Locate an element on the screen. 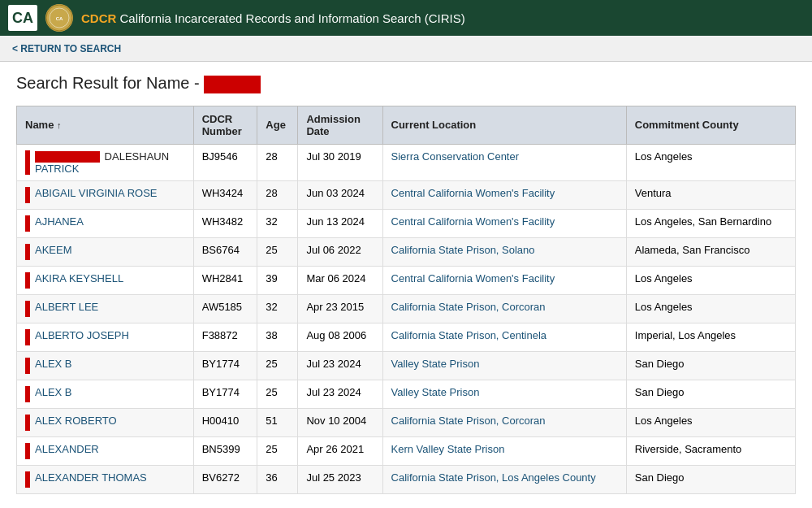 This screenshot has height=508, width=812. location-link: California State Prison, Los Angeles Cou… is located at coordinates (494, 478).